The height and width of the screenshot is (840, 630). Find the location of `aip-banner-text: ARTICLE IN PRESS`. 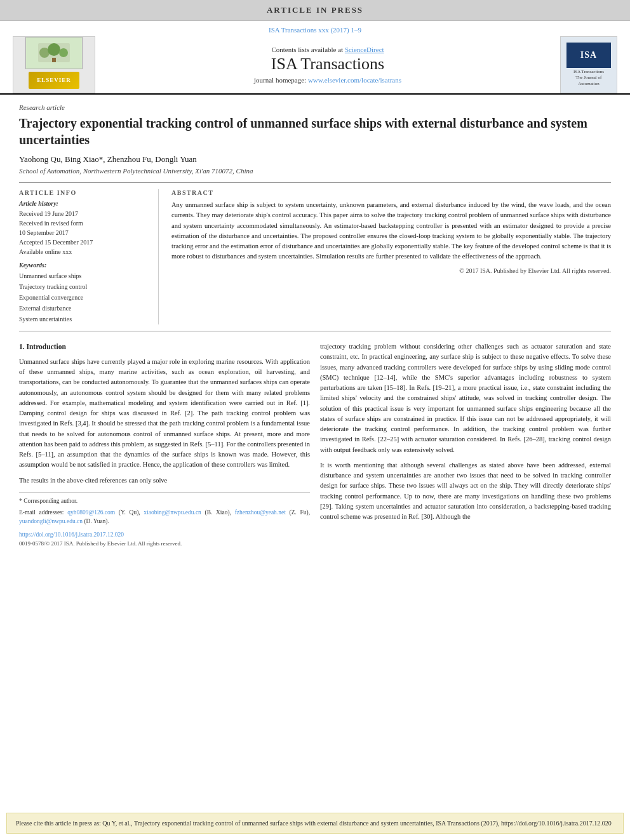

aip-banner-text: ARTICLE IN PRESS is located at coordinates (315, 10).